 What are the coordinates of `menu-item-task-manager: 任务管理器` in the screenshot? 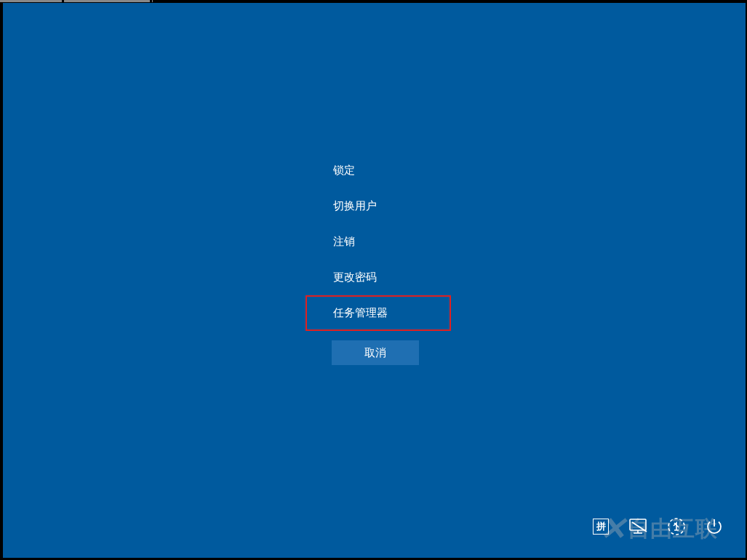 It's located at (378, 313).